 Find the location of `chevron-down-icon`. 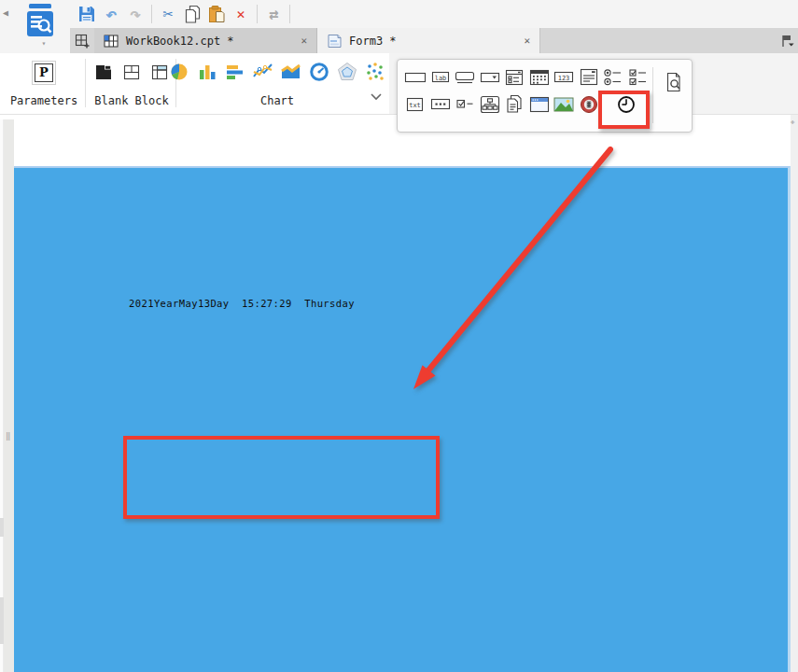

chevron-down-icon is located at coordinates (376, 97).